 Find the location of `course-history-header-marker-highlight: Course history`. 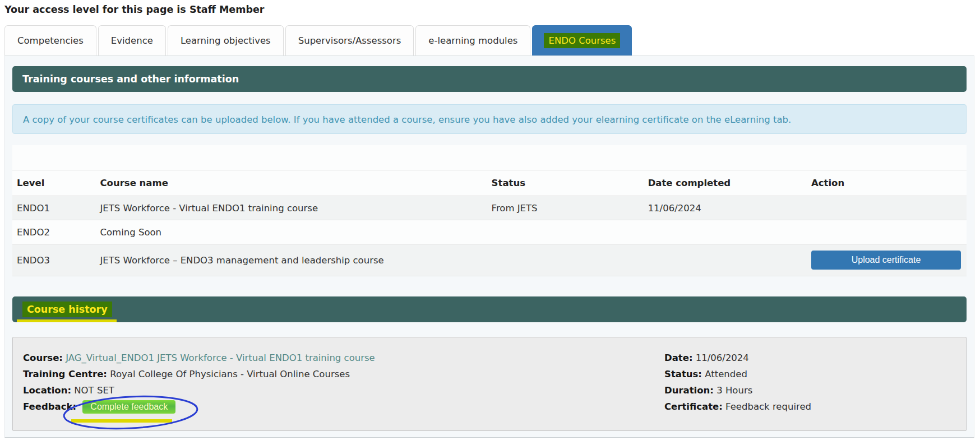

course-history-header-marker-highlight: Course history is located at coordinates (67, 309).